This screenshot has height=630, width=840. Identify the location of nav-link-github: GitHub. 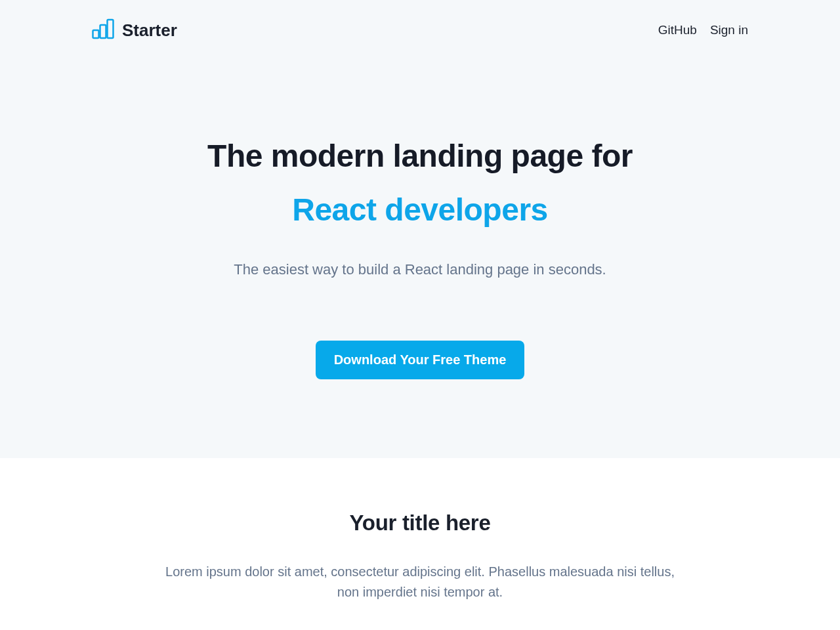
(677, 30).